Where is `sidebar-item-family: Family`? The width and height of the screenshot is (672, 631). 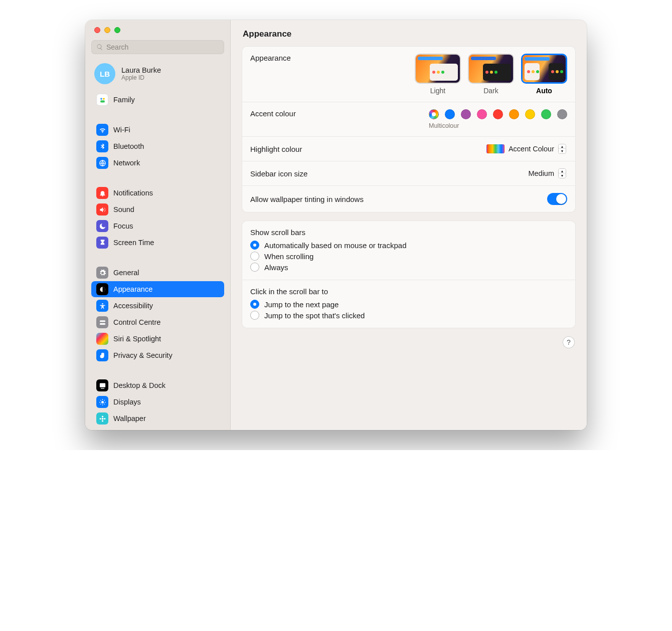 sidebar-item-family: Family is located at coordinates (157, 100).